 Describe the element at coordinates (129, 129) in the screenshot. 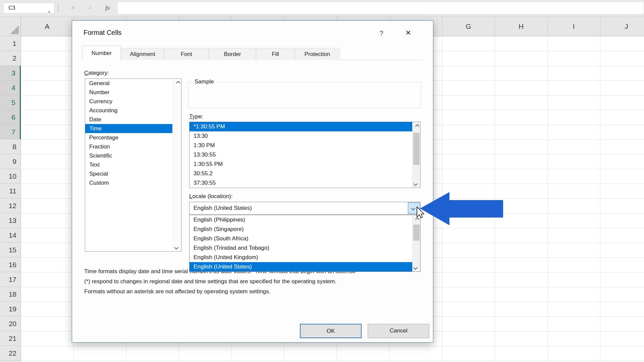

I see `category-item-selected: Time` at that location.